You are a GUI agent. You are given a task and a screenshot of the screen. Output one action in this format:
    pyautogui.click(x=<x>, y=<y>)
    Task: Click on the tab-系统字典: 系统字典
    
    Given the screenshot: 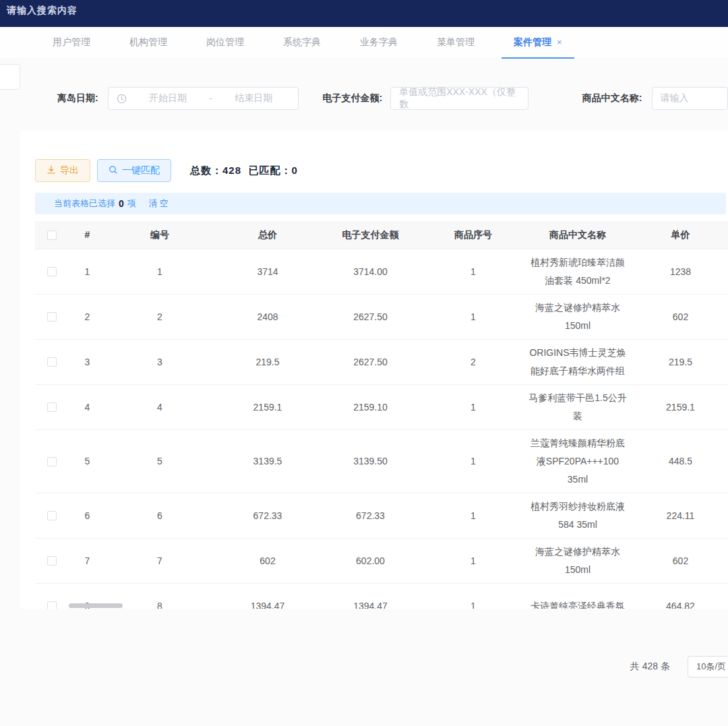 What is the action you would take?
    pyautogui.click(x=302, y=43)
    